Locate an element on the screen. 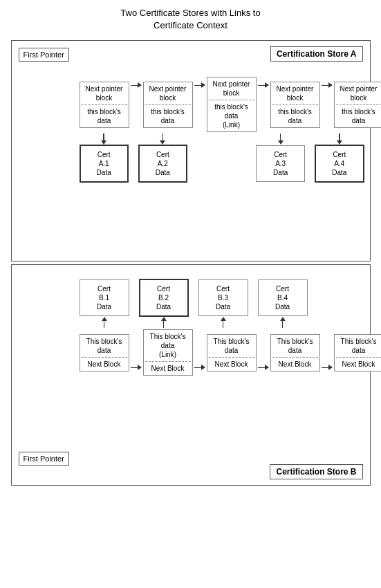  cert-b1: Cert B.1 Data is located at coordinates (104, 297).